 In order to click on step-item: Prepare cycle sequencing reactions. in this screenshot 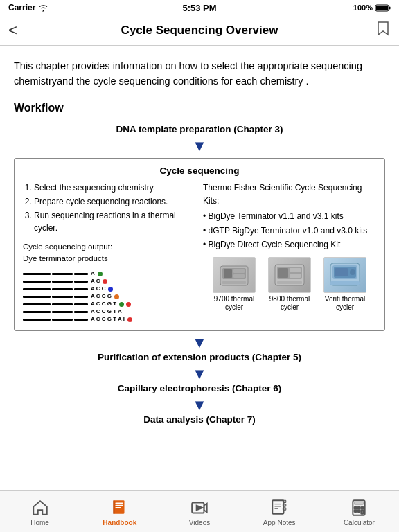, I will do `click(115, 202)`.